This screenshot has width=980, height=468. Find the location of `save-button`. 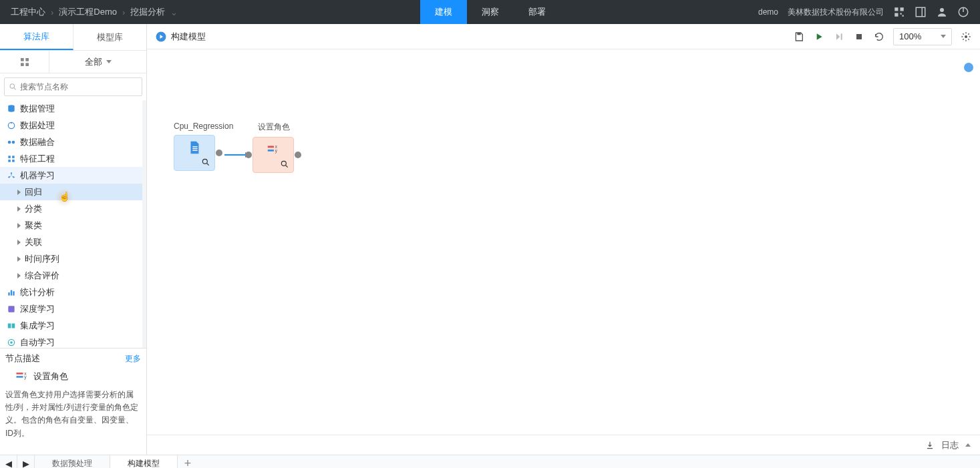

save-button is located at coordinates (799, 37).